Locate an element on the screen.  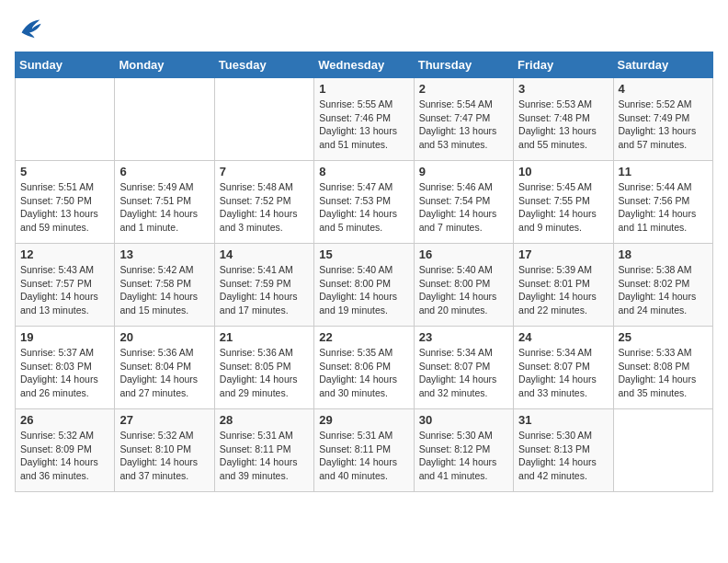
day-number: 3 is located at coordinates (563, 88).